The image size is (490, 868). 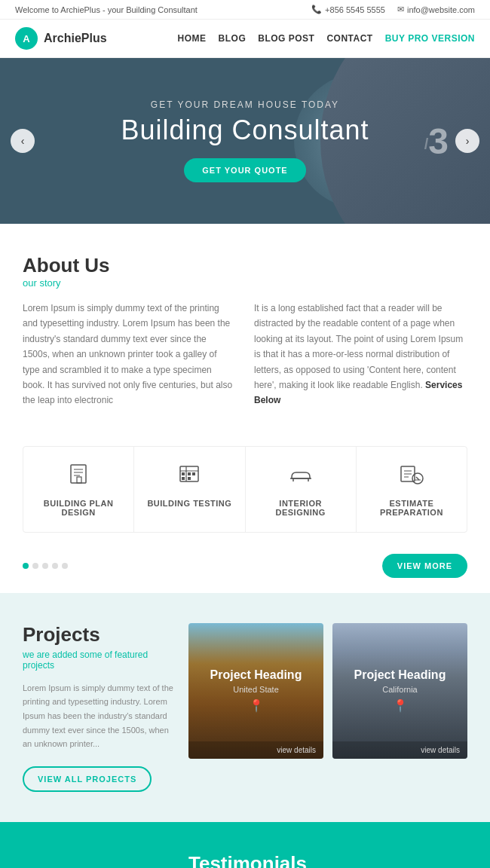 What do you see at coordinates (326, 38) in the screenshot?
I see `main-nav: HOME BLOG BLOG POST CONTACT BUY PRO VERS…` at bounding box center [326, 38].